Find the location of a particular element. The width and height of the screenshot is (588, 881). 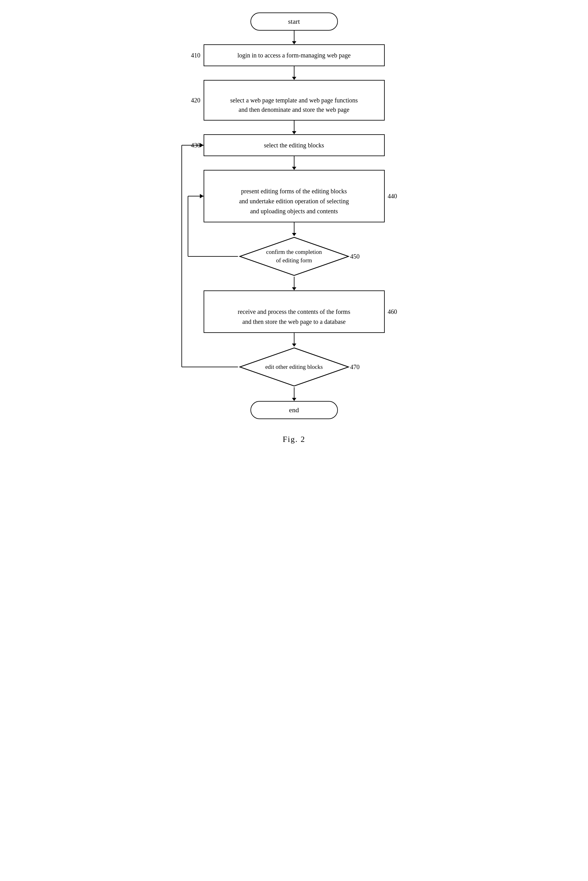

label-420: 420 is located at coordinates (196, 101).